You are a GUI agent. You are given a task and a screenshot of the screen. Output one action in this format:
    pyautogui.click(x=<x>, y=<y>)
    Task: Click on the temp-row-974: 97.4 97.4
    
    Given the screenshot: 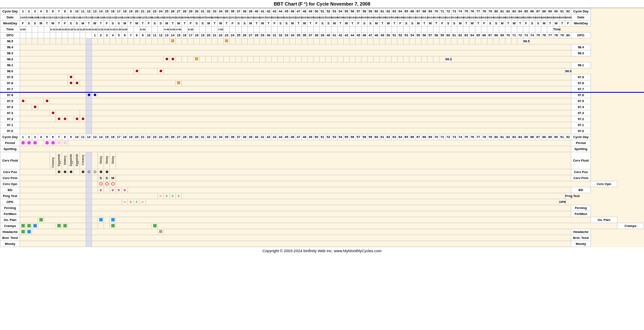 What is the action you would take?
    pyautogui.click(x=322, y=107)
    